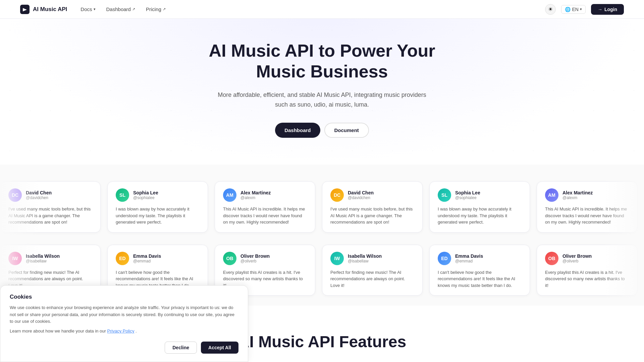 The width and height of the screenshot is (644, 362). I want to click on avatar: ED, so click(122, 258).